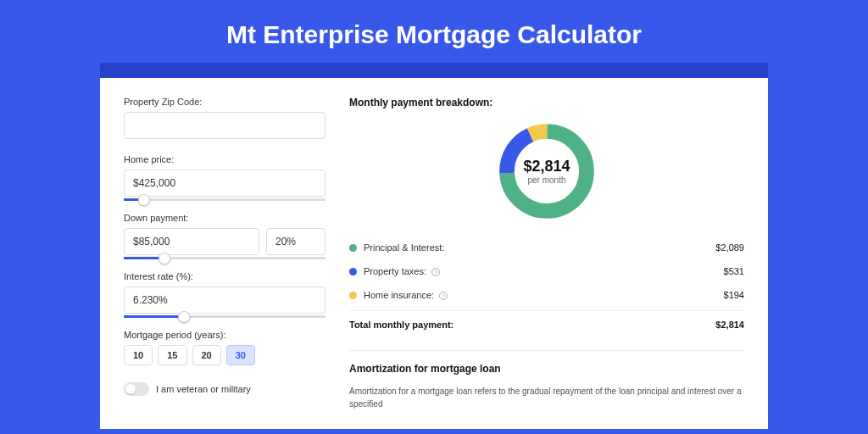 This screenshot has height=434, width=868. I want to click on period-option-30: 30, so click(241, 355).